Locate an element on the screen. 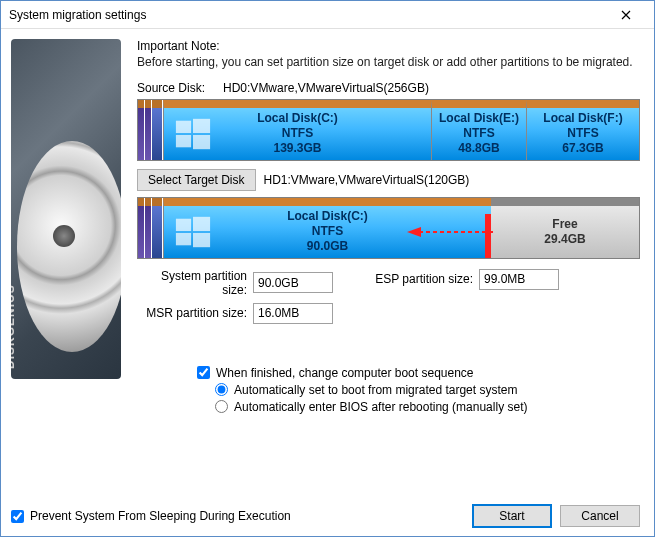 The height and width of the screenshot is (537, 655). boot-bios-label: Automatically enter BIOS after rebooting… is located at coordinates (380, 407).